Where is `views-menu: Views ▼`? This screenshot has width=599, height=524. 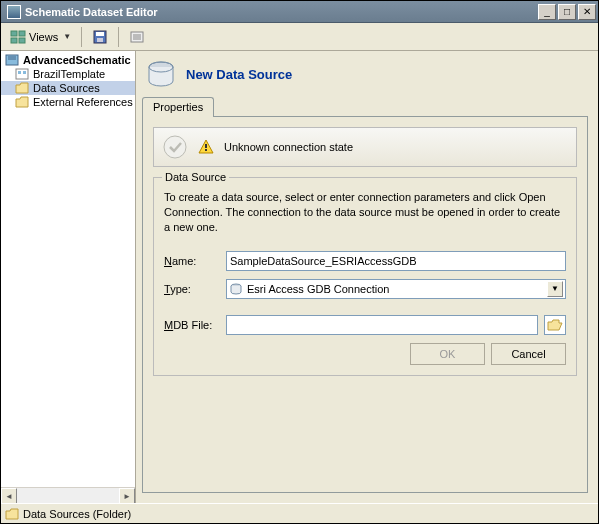 views-menu: Views ▼ is located at coordinates (40, 37).